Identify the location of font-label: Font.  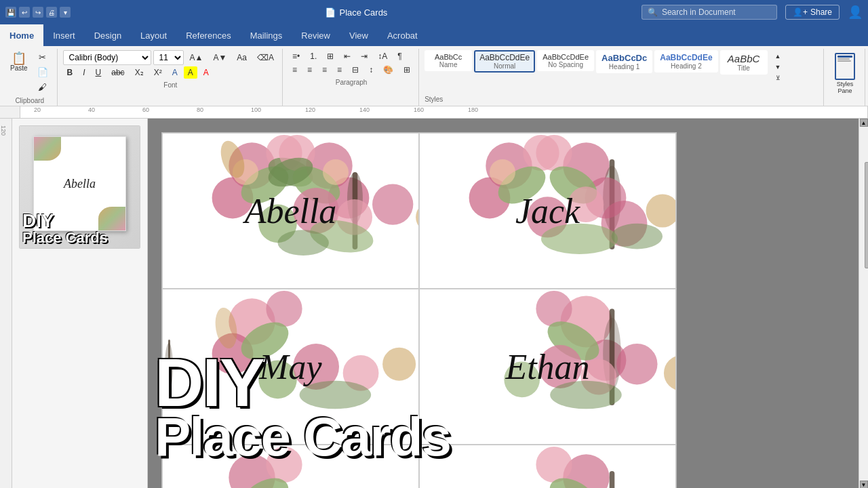
(171, 85).